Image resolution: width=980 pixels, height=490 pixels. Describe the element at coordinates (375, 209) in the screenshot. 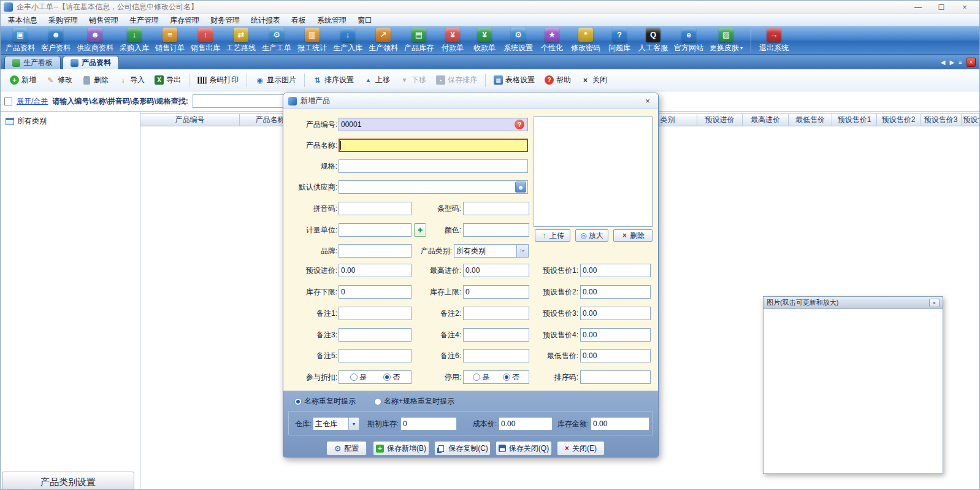

I see `pinyin-input` at that location.